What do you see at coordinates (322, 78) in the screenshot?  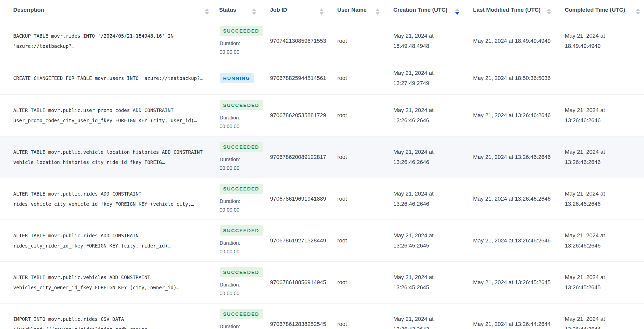 I see `table-row: CREATE CHANGEFEED FOR TABLE movr.users I…` at bounding box center [322, 78].